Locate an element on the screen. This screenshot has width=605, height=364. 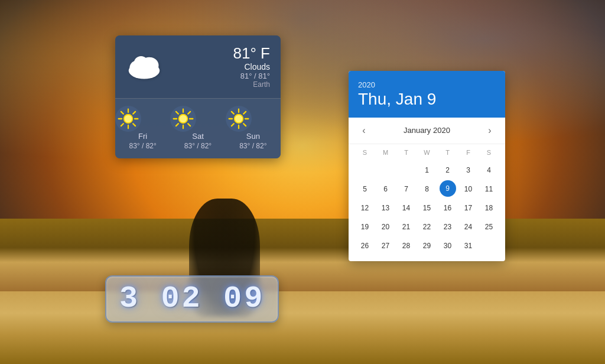
sun-icon-sun is located at coordinates (239, 119).